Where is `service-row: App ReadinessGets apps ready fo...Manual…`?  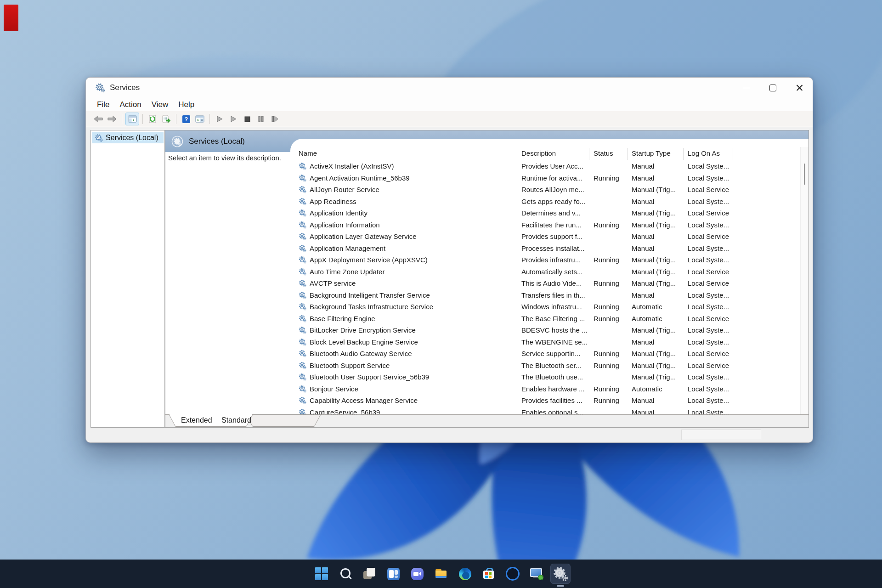 service-row: App ReadinessGets apps ready fo...Manual… is located at coordinates (546, 202).